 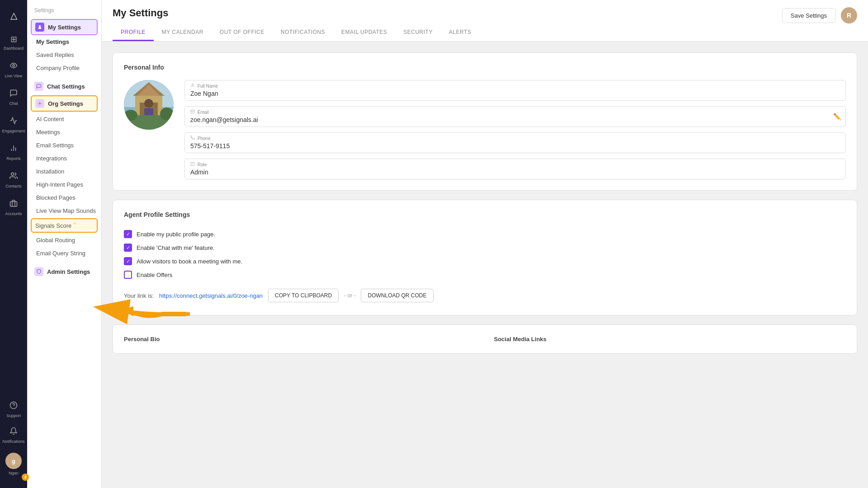 I want to click on settings-sidebar: Settings My Settings My Settings Saved R…, so click(x=64, y=244).